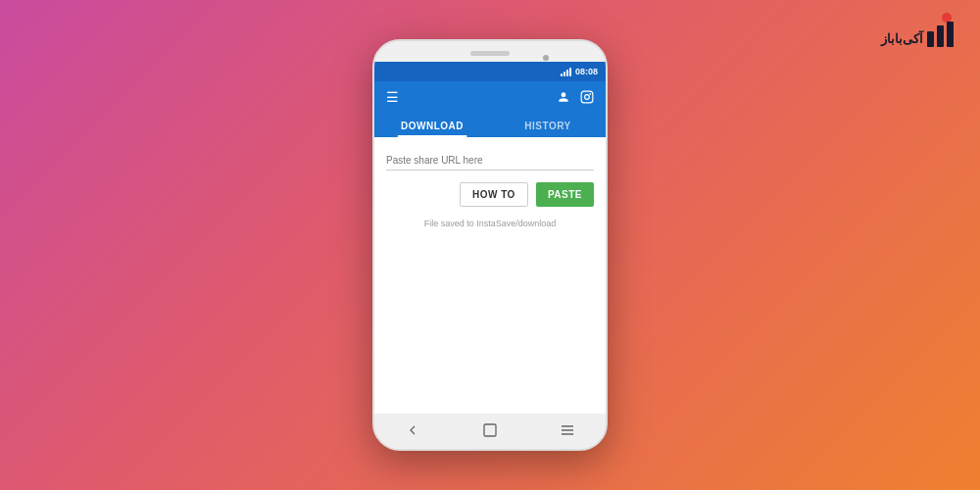 Image resolution: width=980 pixels, height=490 pixels. I want to click on howto-button: HOW TO, so click(494, 194).